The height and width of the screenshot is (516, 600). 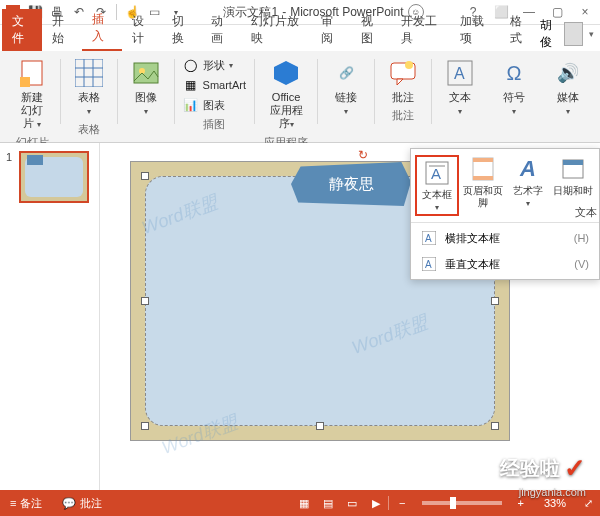 I want to click on shapes-icon: ◯, so click(x=191, y=65).